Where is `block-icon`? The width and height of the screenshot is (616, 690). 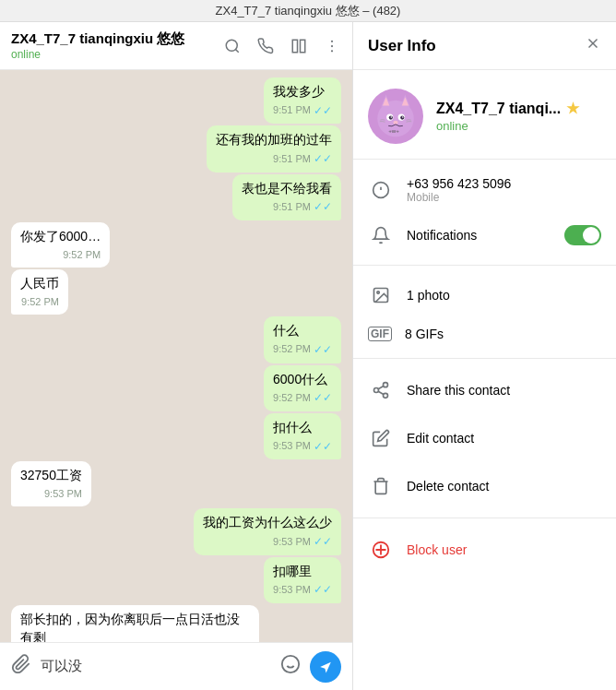 block-icon is located at coordinates (381, 550).